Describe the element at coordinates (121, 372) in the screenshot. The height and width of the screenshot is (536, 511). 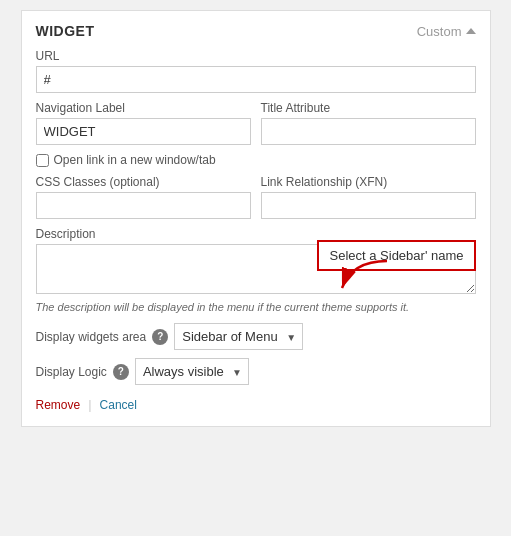
I see `display-logic-help-icon: ?` at that location.